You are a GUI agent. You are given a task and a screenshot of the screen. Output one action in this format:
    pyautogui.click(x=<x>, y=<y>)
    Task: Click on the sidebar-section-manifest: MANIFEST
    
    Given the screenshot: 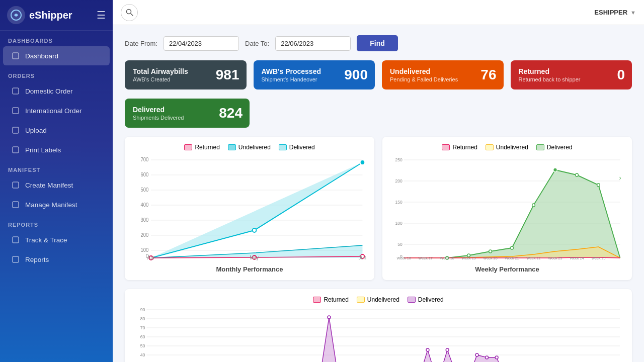 What is the action you would take?
    pyautogui.click(x=56, y=167)
    